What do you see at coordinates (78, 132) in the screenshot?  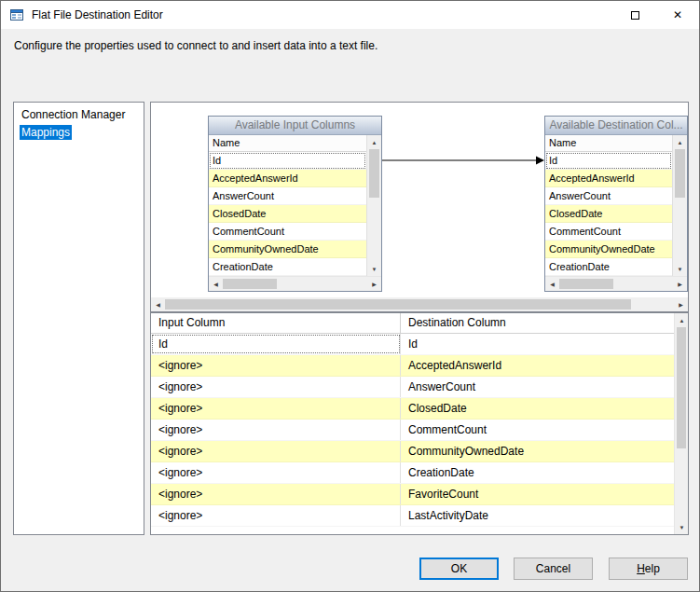 I see `sidebar-item-mappings: Mappings` at bounding box center [78, 132].